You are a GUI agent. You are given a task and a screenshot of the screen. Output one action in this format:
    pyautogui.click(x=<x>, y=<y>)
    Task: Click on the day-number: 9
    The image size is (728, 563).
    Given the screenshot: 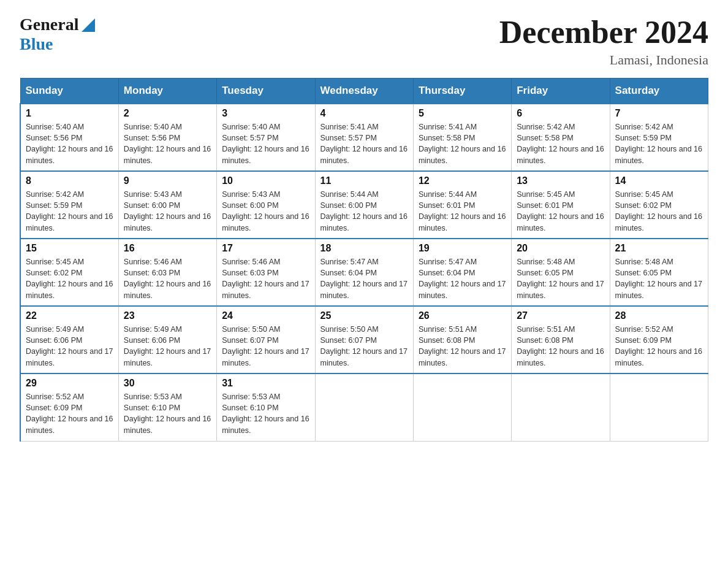 What is the action you would take?
    pyautogui.click(x=168, y=181)
    